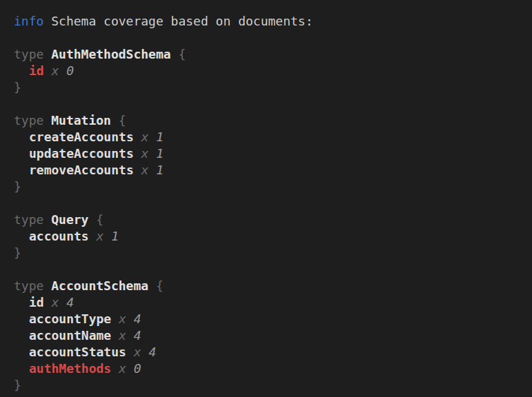 This screenshot has height=397, width=532. Describe the element at coordinates (81, 120) in the screenshot. I see `type-name: Mutation` at that location.